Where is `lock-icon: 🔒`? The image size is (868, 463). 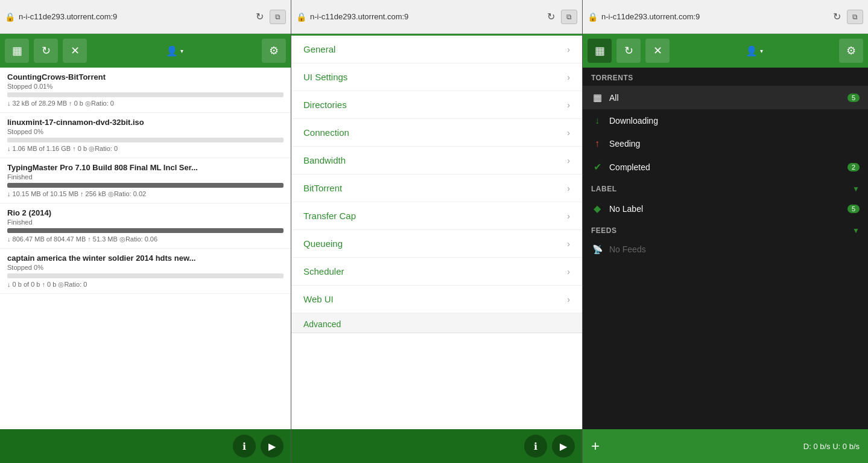 lock-icon: 🔒 is located at coordinates (10, 17).